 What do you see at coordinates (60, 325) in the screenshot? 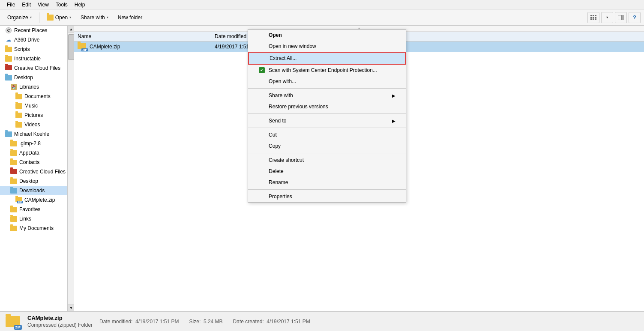
I see `status-details: Compressed (zipped) Folder` at bounding box center [60, 325].